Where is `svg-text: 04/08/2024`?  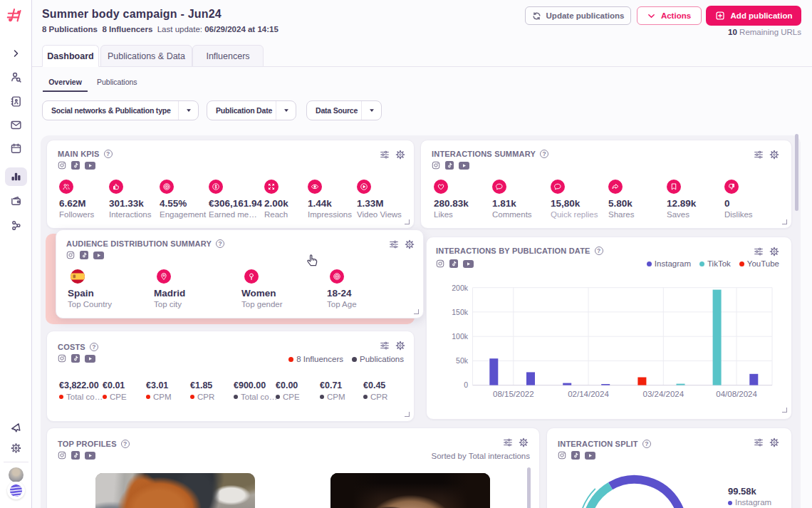
svg-text: 04/08/2024 is located at coordinates (736, 394).